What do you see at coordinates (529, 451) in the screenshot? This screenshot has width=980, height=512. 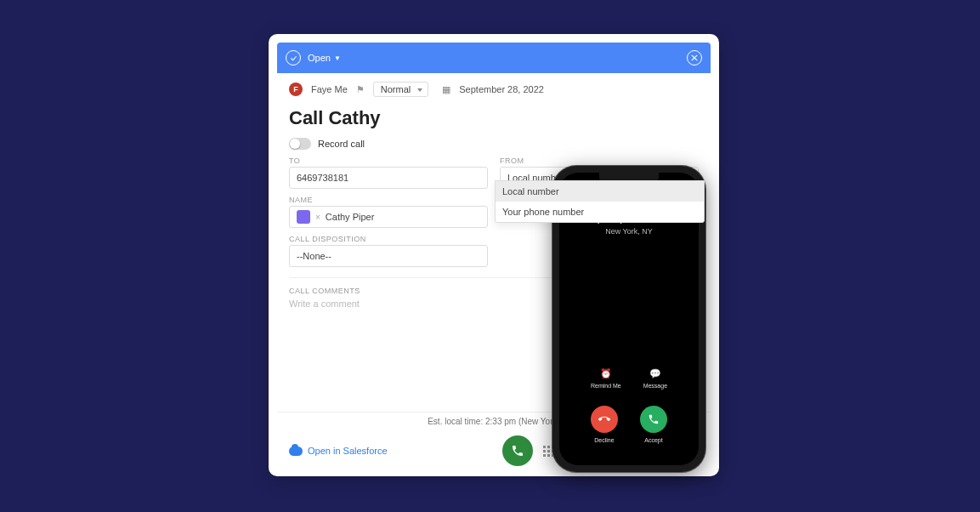 I see `footer-center` at bounding box center [529, 451].